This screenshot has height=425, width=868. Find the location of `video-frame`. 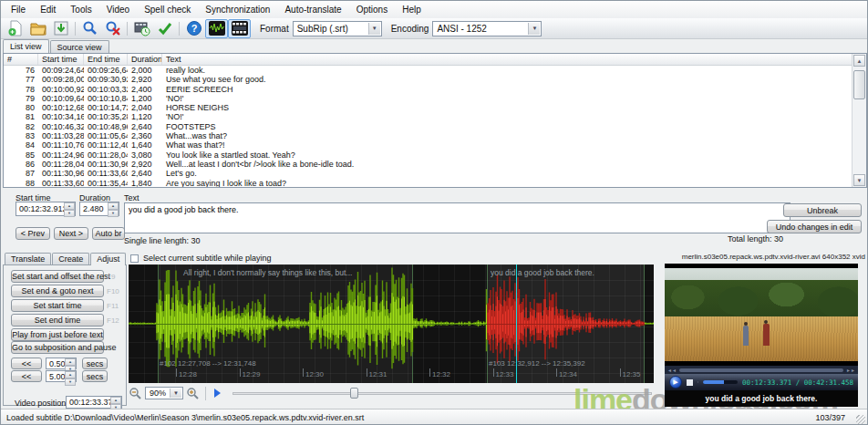

video-frame is located at coordinates (761, 315).